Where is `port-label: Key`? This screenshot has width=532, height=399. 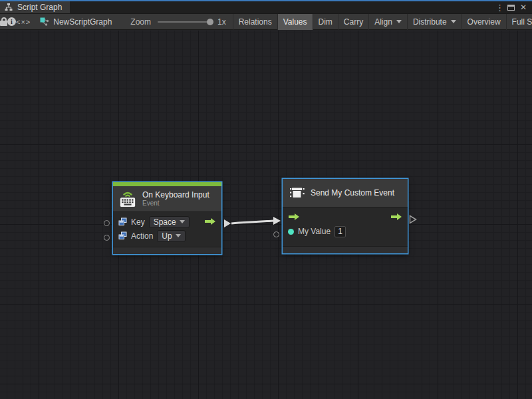
port-label: Key is located at coordinates (138, 222).